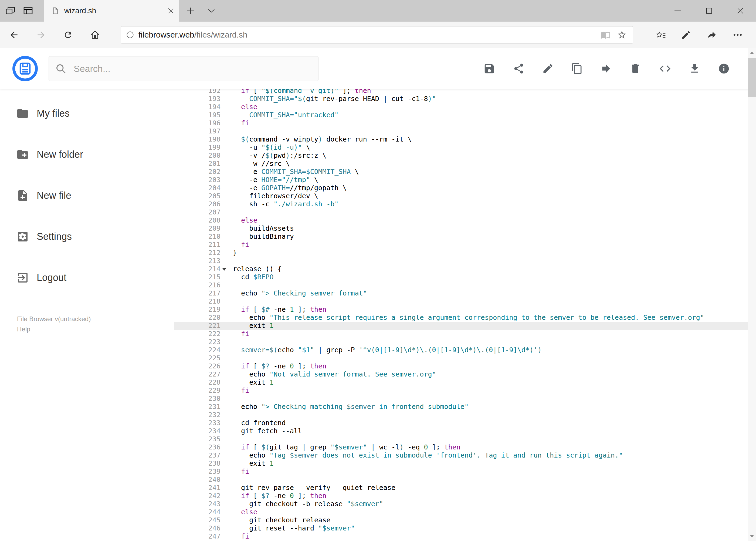  What do you see at coordinates (87, 278) in the screenshot?
I see `sidebar-item-logout: Logout` at bounding box center [87, 278].